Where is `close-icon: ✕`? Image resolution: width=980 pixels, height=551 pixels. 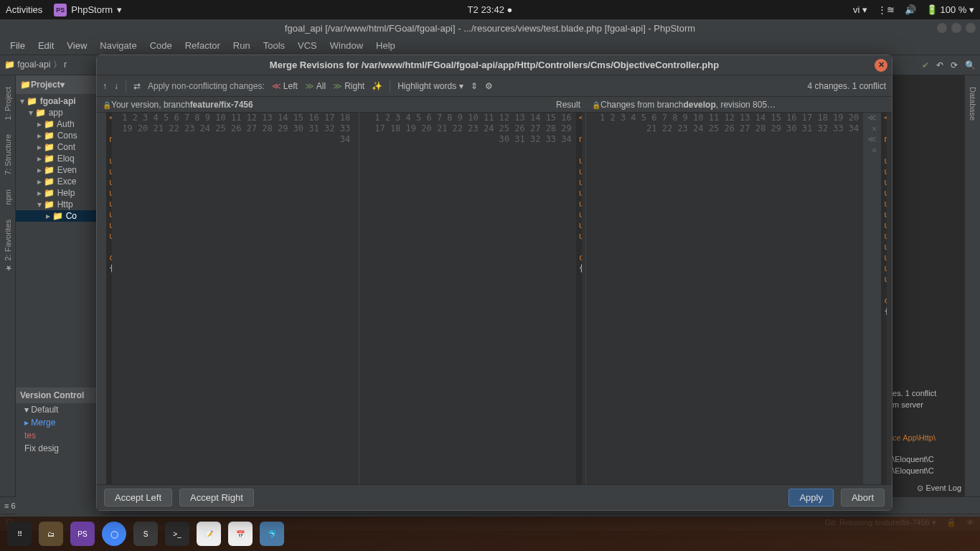 close-icon: ✕ is located at coordinates (881, 65).